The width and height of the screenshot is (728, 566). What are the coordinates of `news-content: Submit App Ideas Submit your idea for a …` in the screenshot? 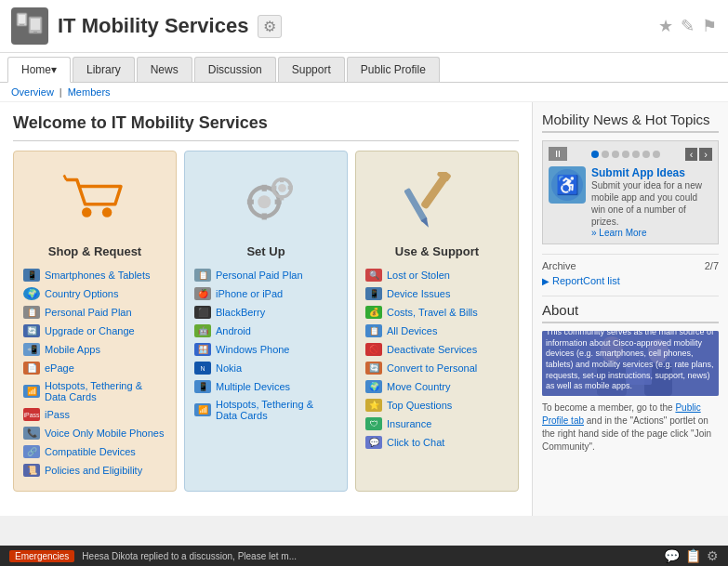 It's located at (652, 203).